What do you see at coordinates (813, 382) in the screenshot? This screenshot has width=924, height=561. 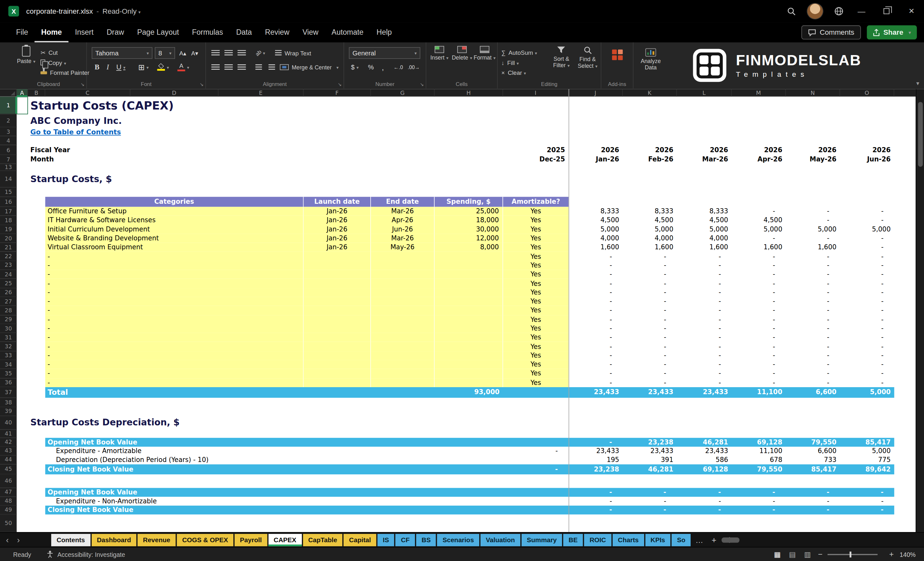 I see `cell-N36: -` at bounding box center [813, 382].